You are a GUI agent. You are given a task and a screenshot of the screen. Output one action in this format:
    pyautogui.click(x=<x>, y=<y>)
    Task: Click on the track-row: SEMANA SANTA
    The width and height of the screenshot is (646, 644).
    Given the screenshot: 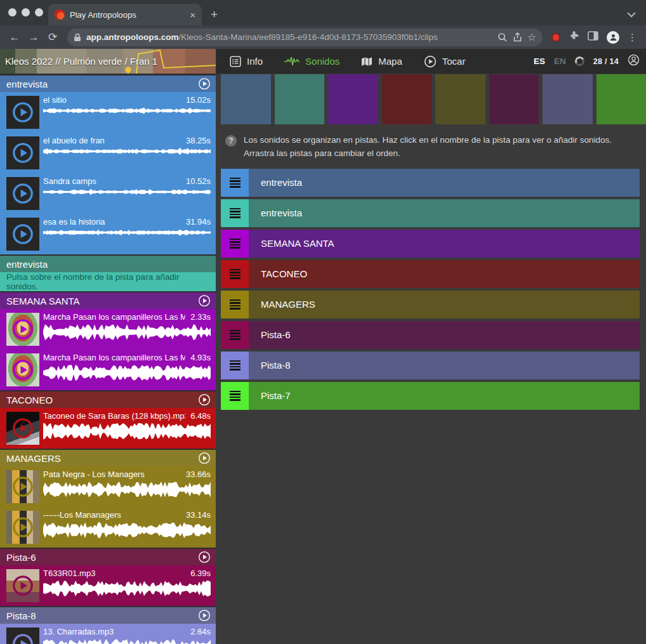 What is the action you would take?
    pyautogui.click(x=430, y=244)
    